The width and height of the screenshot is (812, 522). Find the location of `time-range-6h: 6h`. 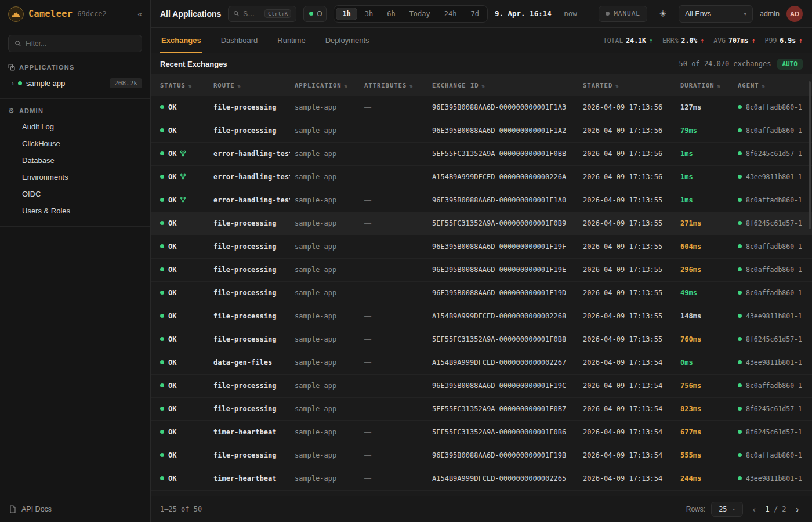

time-range-6h: 6h is located at coordinates (391, 14).